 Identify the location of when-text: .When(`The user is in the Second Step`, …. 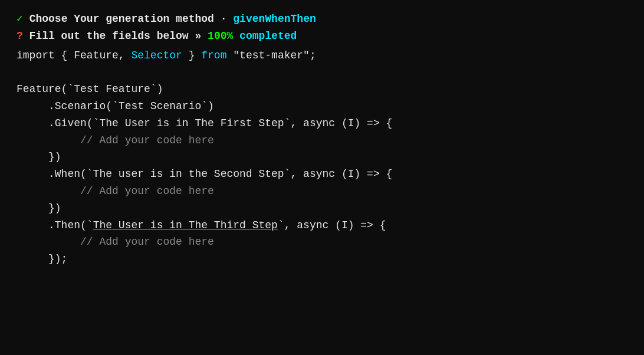
(204, 175).